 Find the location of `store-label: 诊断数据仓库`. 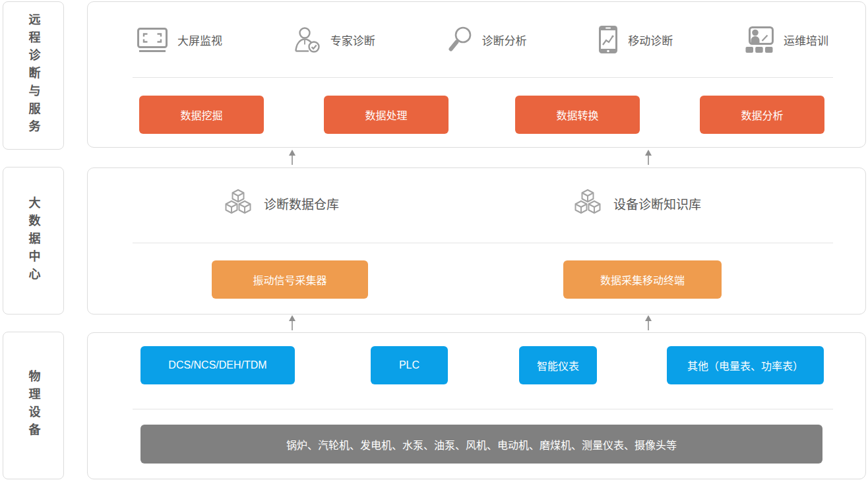

store-label: 诊断数据仓库 is located at coordinates (301, 203).